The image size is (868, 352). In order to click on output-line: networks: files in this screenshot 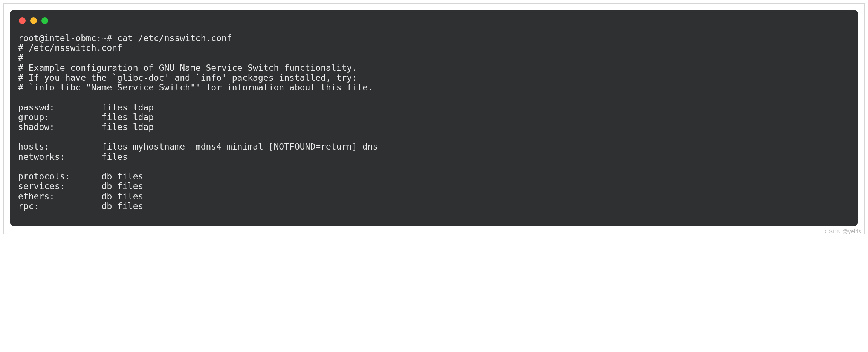, I will do `click(73, 157)`.